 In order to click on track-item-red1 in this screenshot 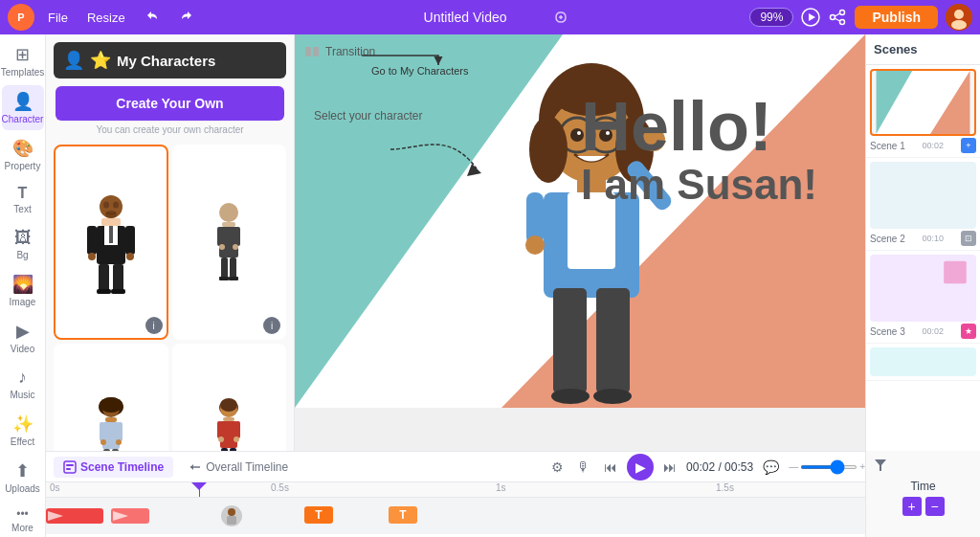, I will do `click(75, 516)`.